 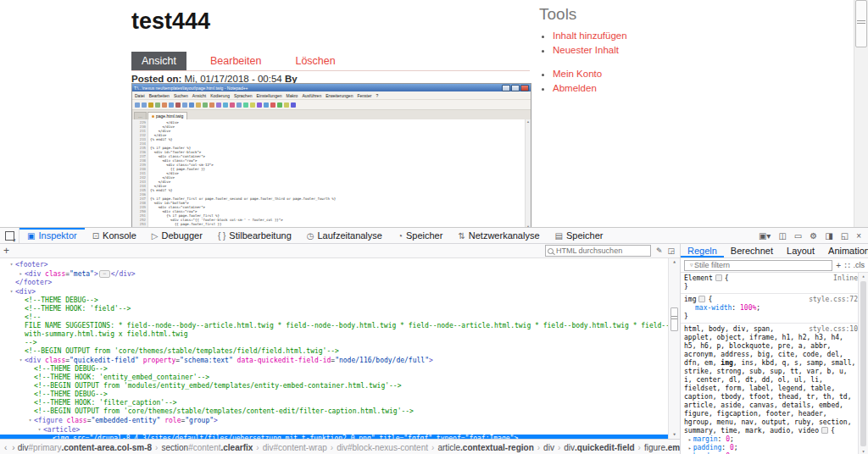 I want to click on pseudo-class-icon: ∷, so click(x=847, y=266).